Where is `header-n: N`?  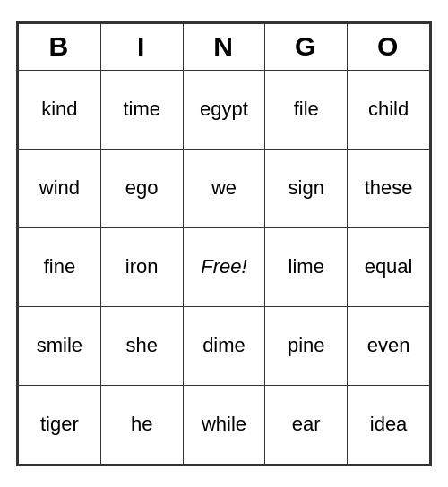
header-n: N is located at coordinates (224, 47).